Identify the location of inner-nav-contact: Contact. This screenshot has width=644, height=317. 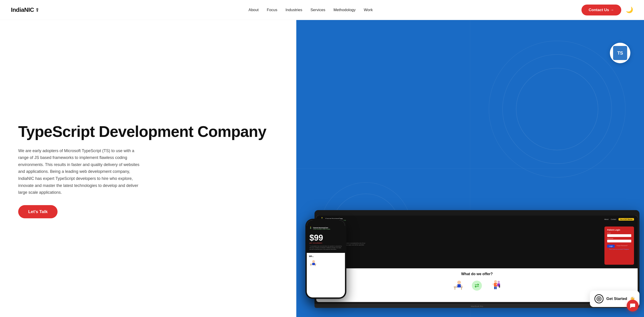
(614, 220).